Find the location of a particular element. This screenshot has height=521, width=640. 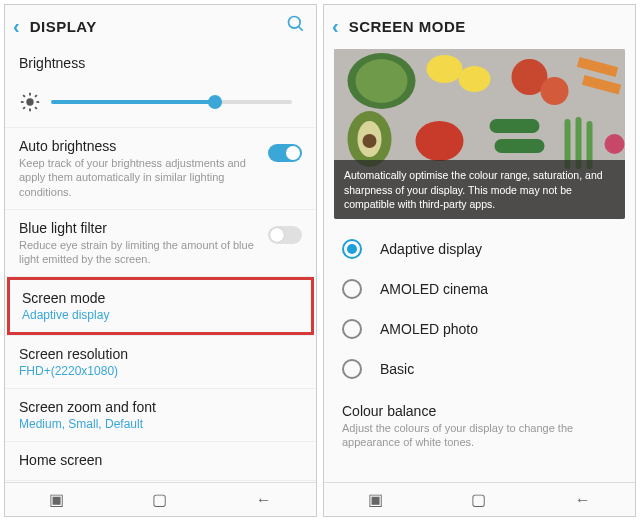

home-screen-title: Home screen is located at coordinates (160, 460).